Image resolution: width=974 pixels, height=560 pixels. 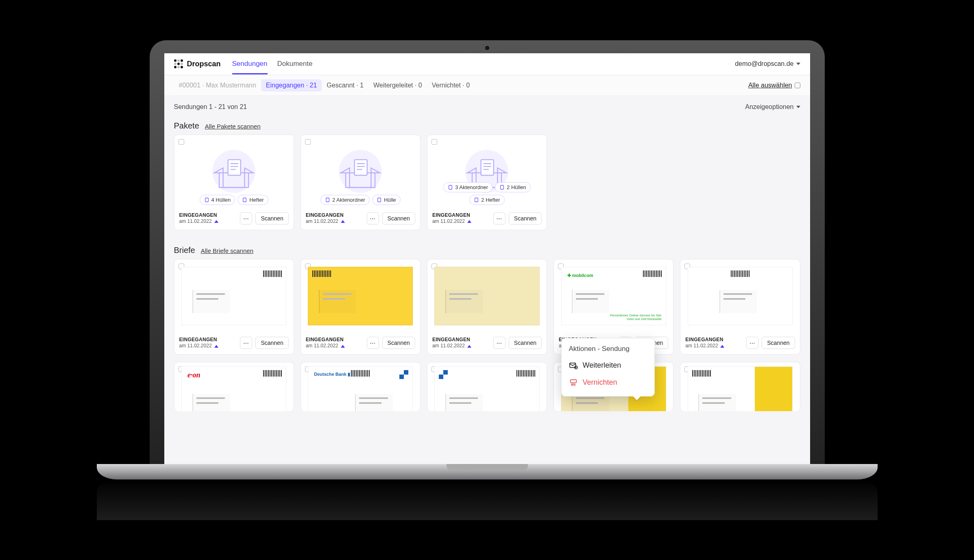 I want to click on section-briefe-title: Briefe, so click(x=185, y=251).